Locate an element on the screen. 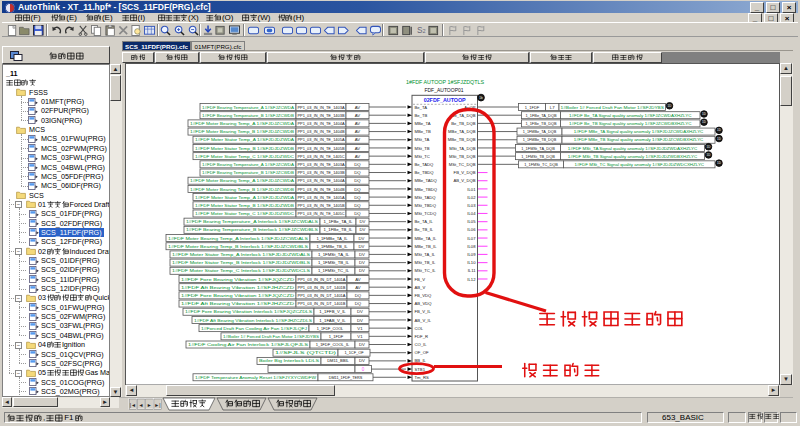 The width and height of the screenshot is (800, 426). svg-text:1#FDF Moter Bearing Temp_A 1#S: 1#FDF Moter Bearing Temp_A 1#SFJDJZCWDA is located at coordinates (242, 180).